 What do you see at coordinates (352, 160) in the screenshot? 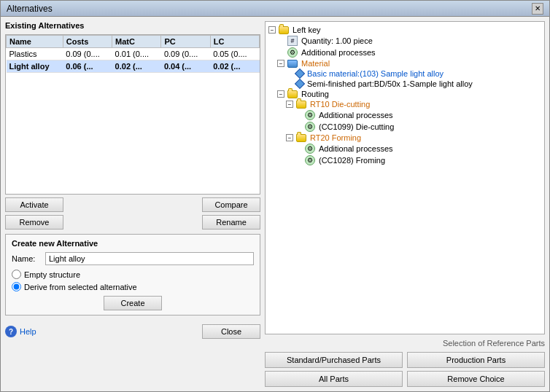
I see `tree-item-label: (CC1028) Froming` at bounding box center [352, 160].